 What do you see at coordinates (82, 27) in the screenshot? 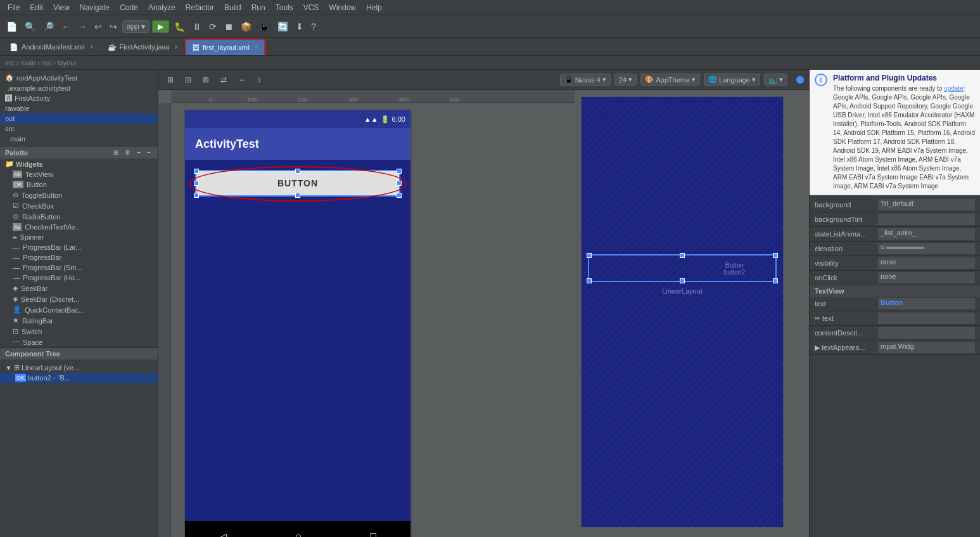
I see `toolbar-forward-button: →` at bounding box center [82, 27].